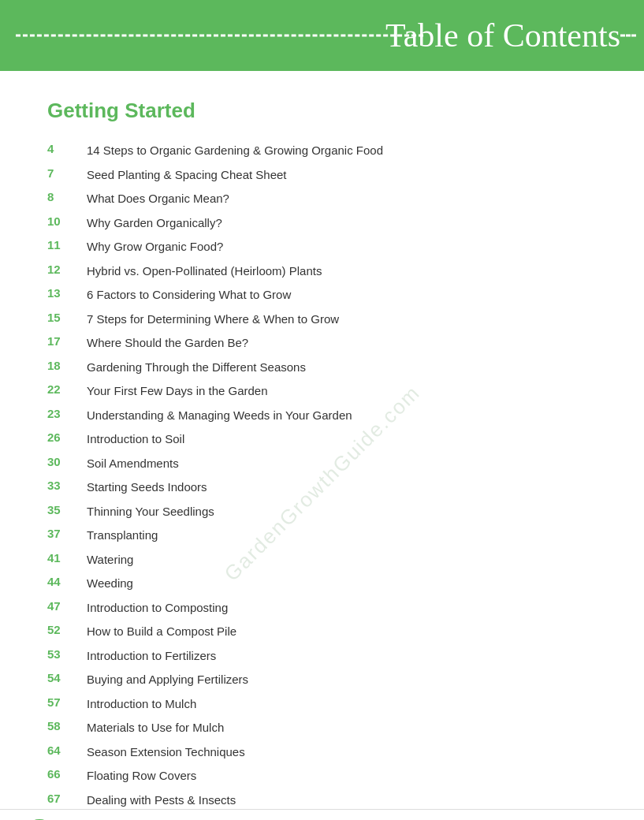 Image resolution: width=644 pixels, height=820 pixels. Describe the element at coordinates (322, 536) in the screenshot. I see `toc-row: 37Transplanting` at that location.